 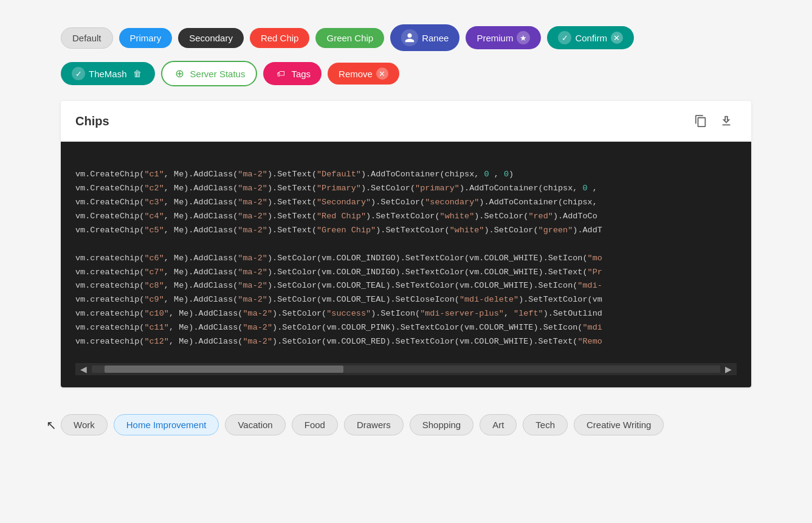 I want to click on tag-art: Art, so click(x=498, y=424).